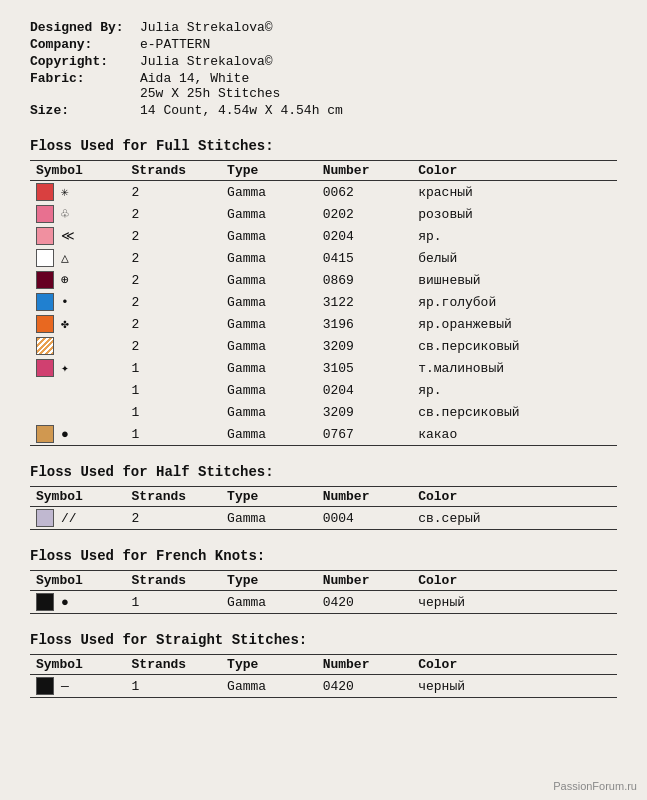 The height and width of the screenshot is (800, 647). I want to click on french-knots-table: Symbol Strands Type Number Color ●1Gamma…, so click(324, 592).